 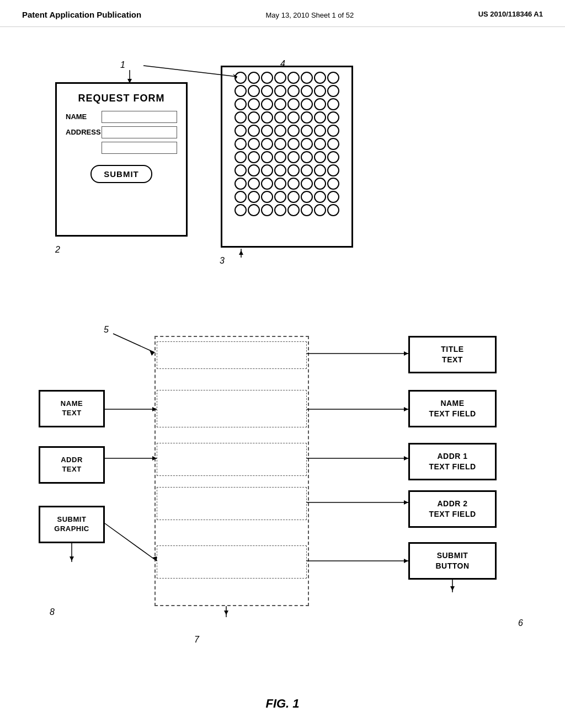 What do you see at coordinates (452, 409) in the screenshot?
I see `name-text-field-box: NAMETEXT FIELD` at bounding box center [452, 409].